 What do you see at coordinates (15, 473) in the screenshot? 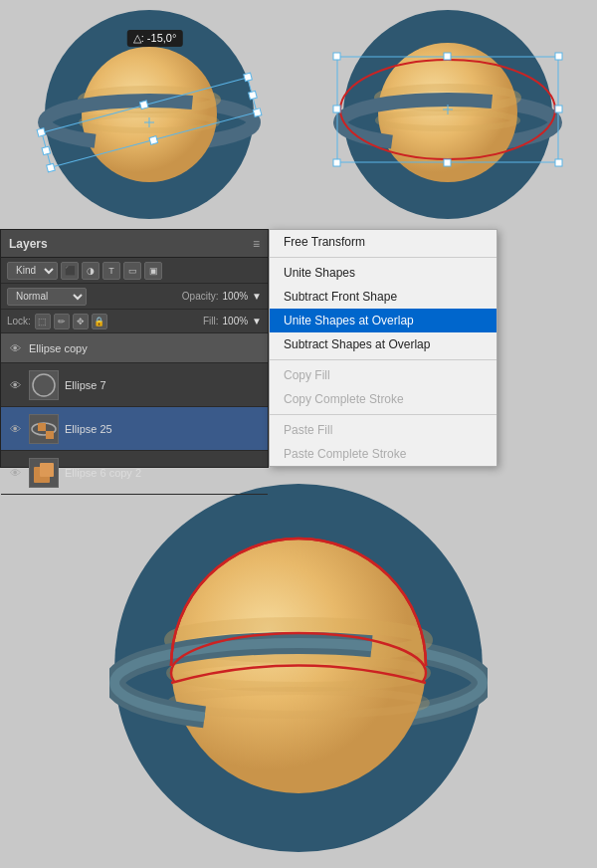
I see `eye-icon-3: 👁` at bounding box center [15, 473].